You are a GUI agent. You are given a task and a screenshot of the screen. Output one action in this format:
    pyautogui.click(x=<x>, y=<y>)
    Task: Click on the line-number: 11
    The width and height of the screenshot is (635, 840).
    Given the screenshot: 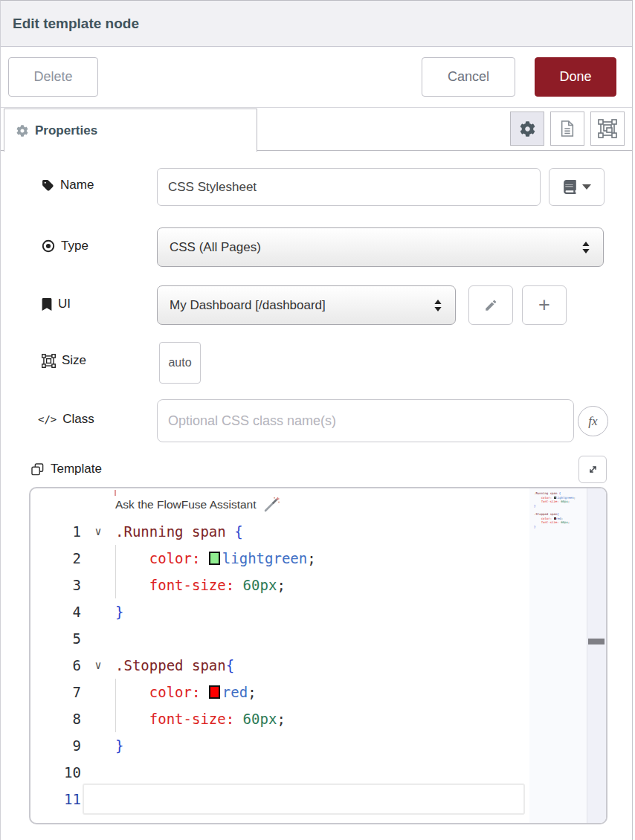 What is the action you would take?
    pyautogui.click(x=56, y=799)
    